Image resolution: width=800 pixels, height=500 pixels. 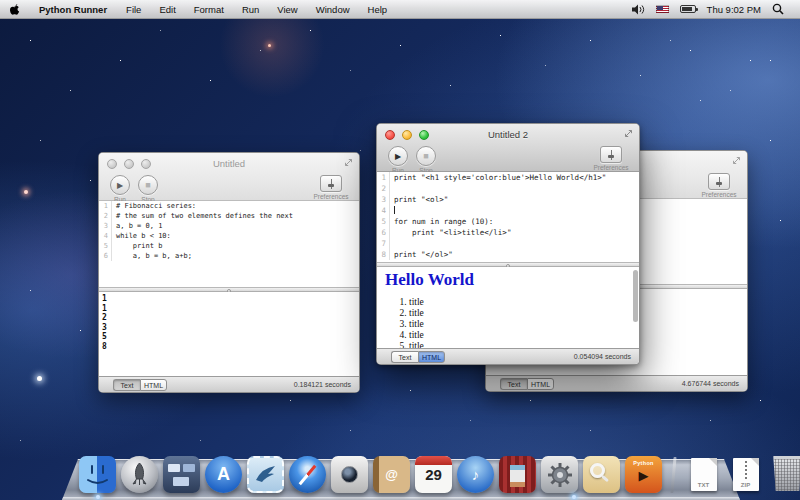 I want to click on magnifier-loupe-icon, so click(x=598, y=470).